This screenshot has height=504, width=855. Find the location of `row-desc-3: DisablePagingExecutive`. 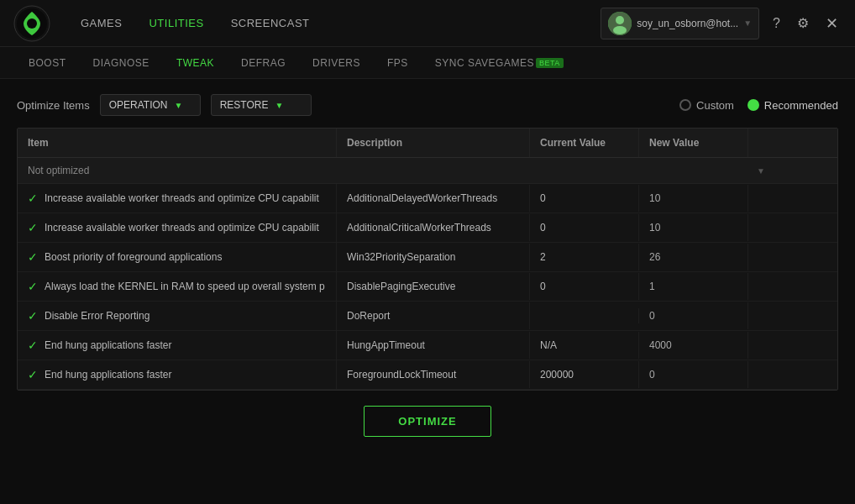

row-desc-3: DisablePagingExecutive is located at coordinates (433, 286).